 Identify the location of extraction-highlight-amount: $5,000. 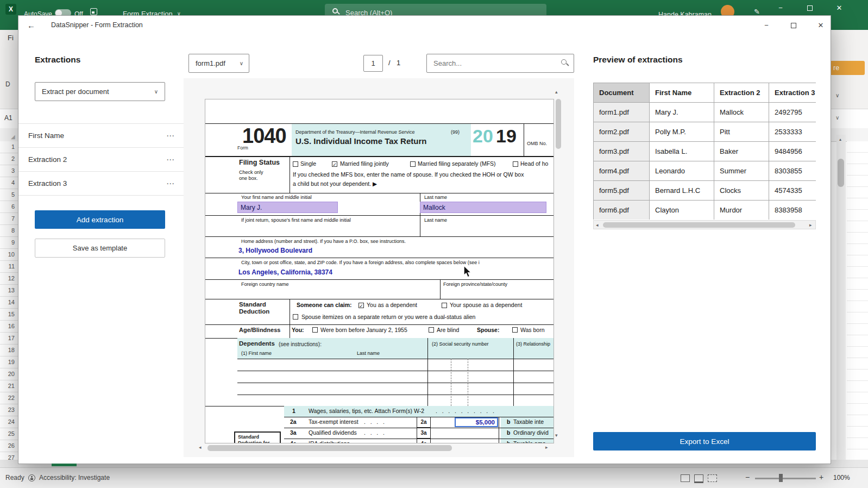
(476, 422).